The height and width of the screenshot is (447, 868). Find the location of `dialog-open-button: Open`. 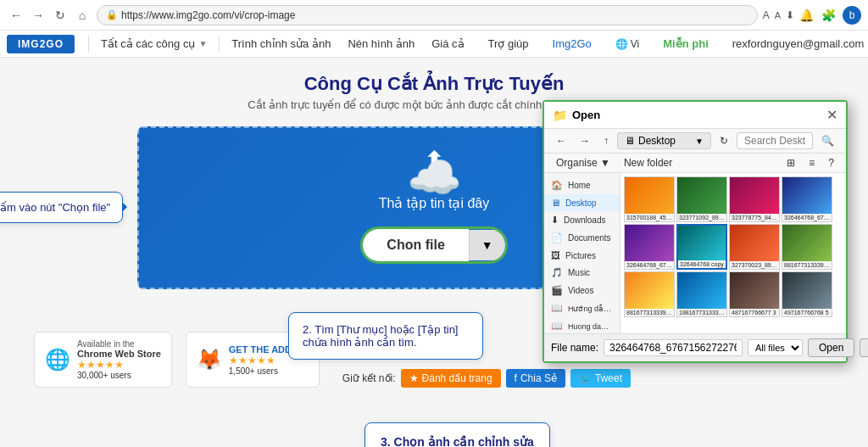

dialog-open-button: Open is located at coordinates (831, 348).